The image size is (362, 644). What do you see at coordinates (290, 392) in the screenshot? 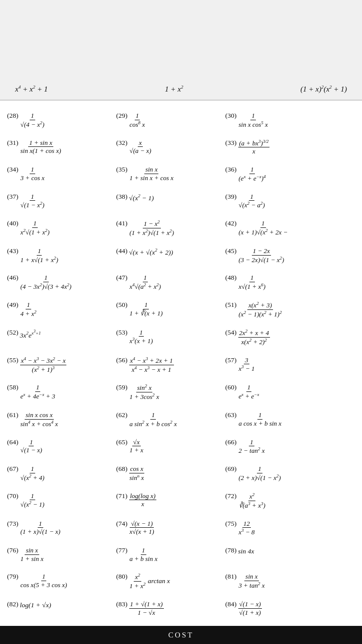
I see `problem-60: (60) 1 ex + e−x` at bounding box center [290, 392].